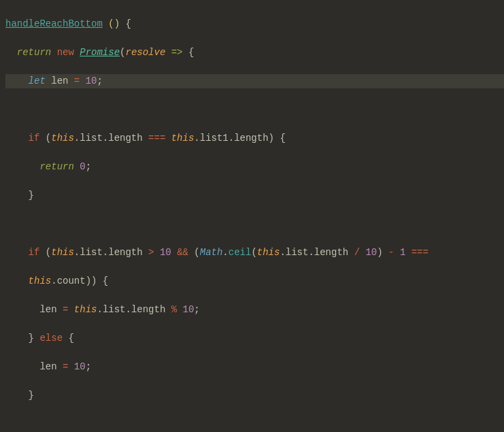  Describe the element at coordinates (34, 52) in the screenshot. I see `return-keyword: return` at that location.